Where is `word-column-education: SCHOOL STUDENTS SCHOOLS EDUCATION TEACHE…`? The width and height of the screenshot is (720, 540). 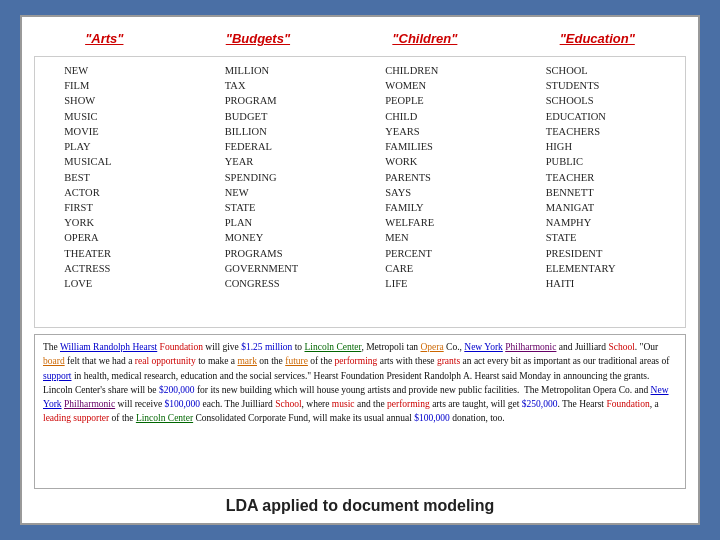
word-column-education: SCHOOL STUDENTS SCHOOLS EDUCATION TEACHE… is located at coordinates (601, 192).